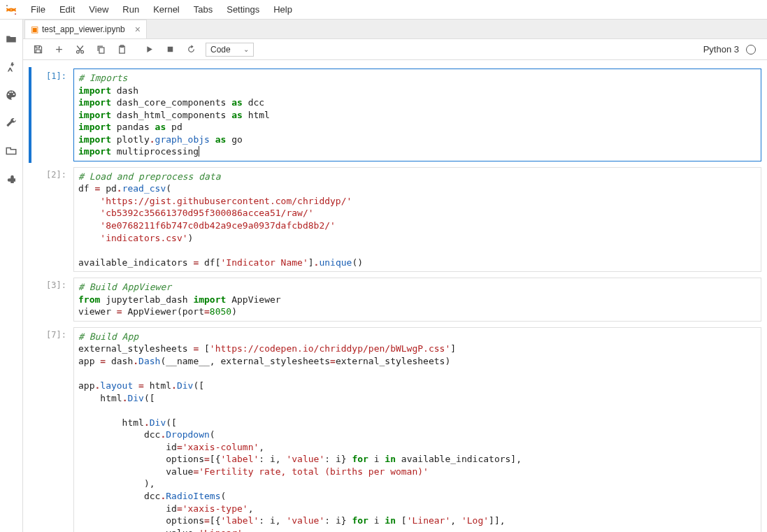 Image resolution: width=767 pixels, height=532 pixels. Describe the element at coordinates (243, 10) in the screenshot. I see `menu-settings: Settings` at that location.